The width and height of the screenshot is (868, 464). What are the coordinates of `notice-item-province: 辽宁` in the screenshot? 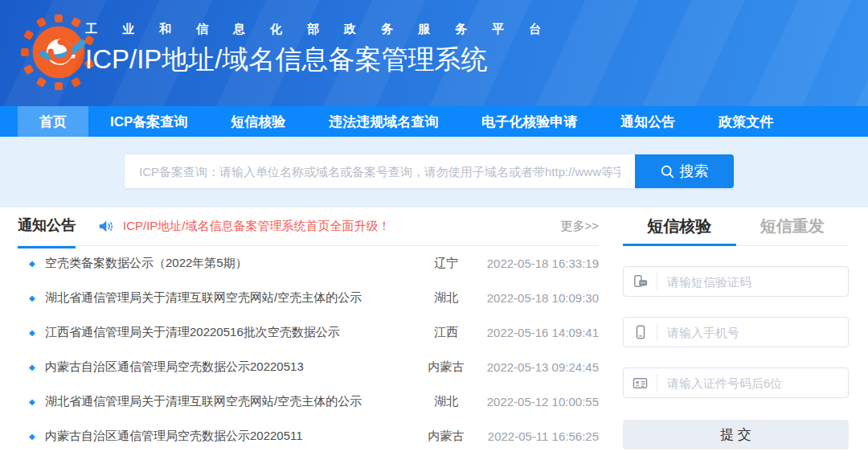 It's located at (446, 264).